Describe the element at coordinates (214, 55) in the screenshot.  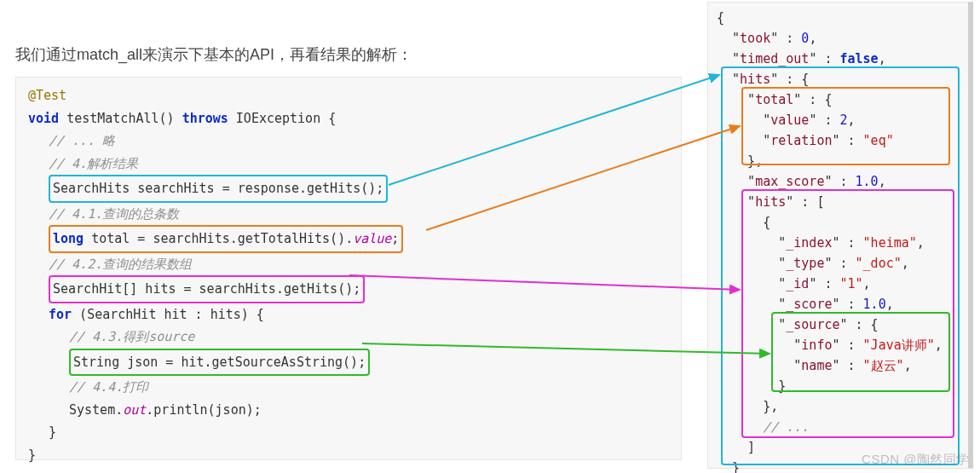
I see `intro-text: 我们通过match_all来演示下基本的API，再看结果的解析：` at that location.